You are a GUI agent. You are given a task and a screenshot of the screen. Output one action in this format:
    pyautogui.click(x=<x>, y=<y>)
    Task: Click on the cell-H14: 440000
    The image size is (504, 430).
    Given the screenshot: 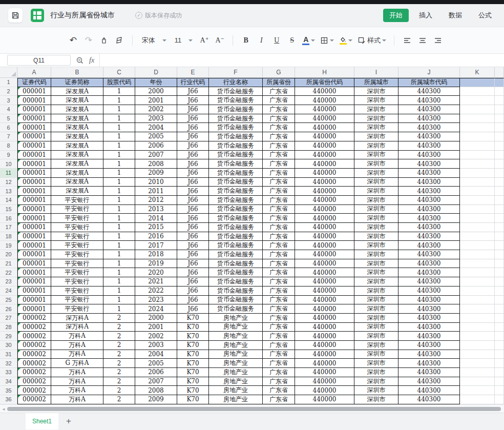 What is the action you would take?
    pyautogui.click(x=325, y=200)
    